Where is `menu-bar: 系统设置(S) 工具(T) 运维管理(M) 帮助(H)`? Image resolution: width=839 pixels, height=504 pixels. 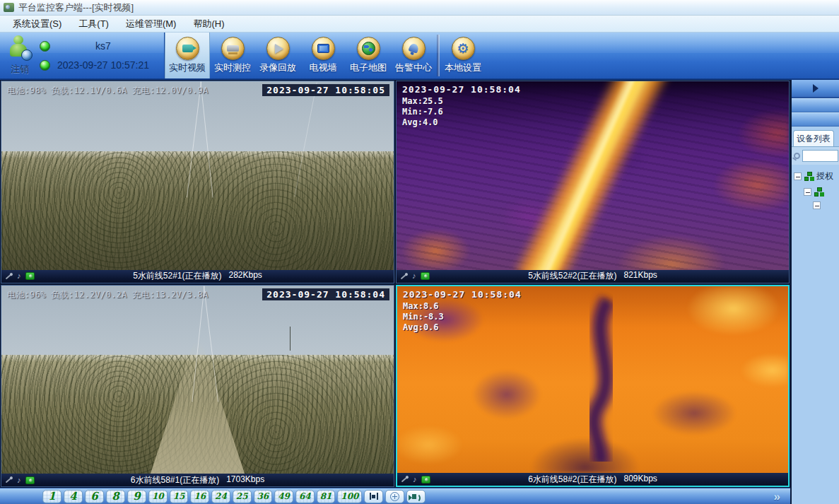
menu-bar: 系统设置(S) 工具(T) 运维管理(M) 帮助(H) is located at coordinates (420, 24).